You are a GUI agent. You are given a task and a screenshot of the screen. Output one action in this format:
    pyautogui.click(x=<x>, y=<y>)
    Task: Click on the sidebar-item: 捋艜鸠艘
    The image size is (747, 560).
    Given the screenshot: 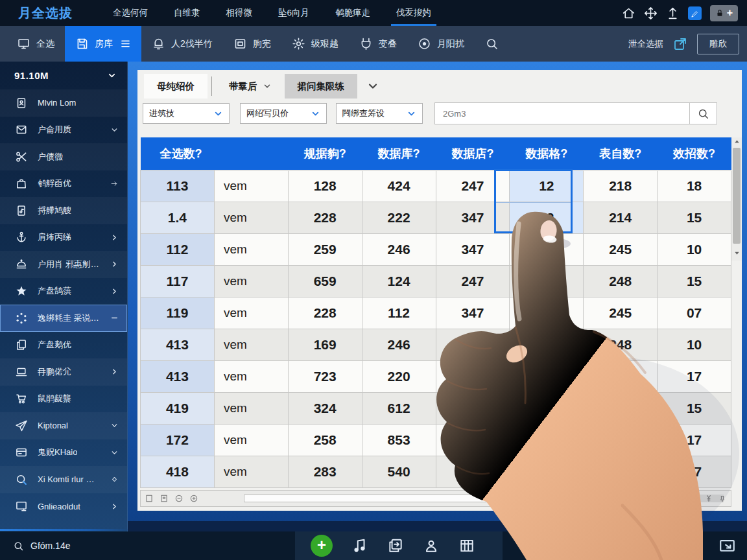 What is the action you would take?
    pyautogui.click(x=64, y=211)
    